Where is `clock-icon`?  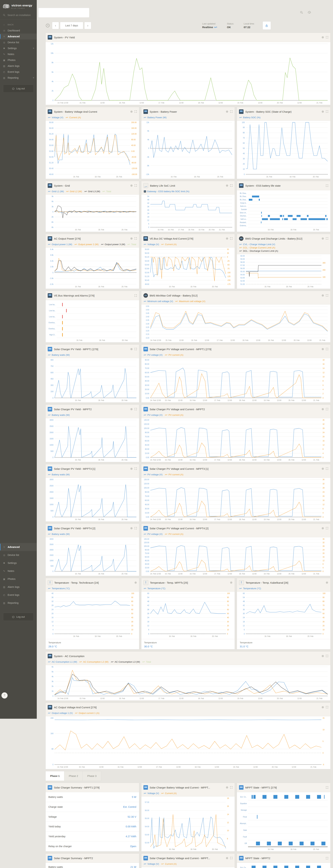 clock-icon is located at coordinates (48, 26).